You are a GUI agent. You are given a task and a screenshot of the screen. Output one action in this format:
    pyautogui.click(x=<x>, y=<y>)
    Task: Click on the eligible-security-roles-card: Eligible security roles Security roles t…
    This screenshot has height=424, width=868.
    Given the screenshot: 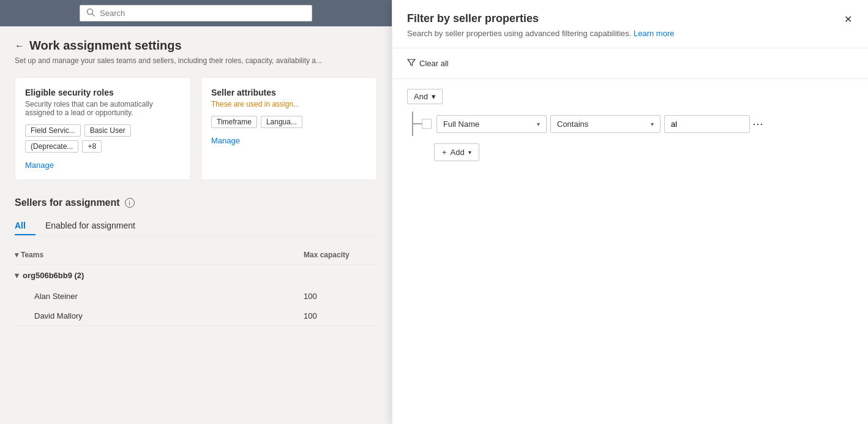 What is the action you would take?
    pyautogui.click(x=103, y=129)
    